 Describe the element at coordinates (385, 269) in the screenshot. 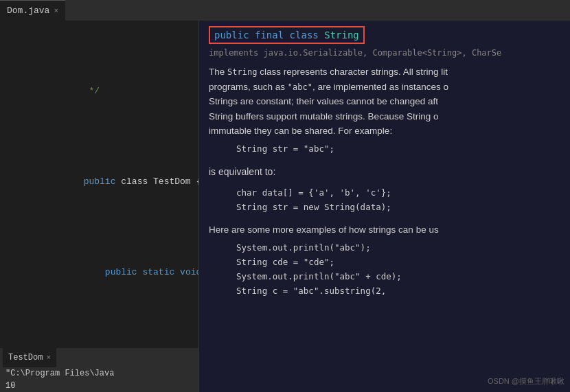

I see `doc-code-block-3: System.out.println("abc"); String cde = …` at that location.